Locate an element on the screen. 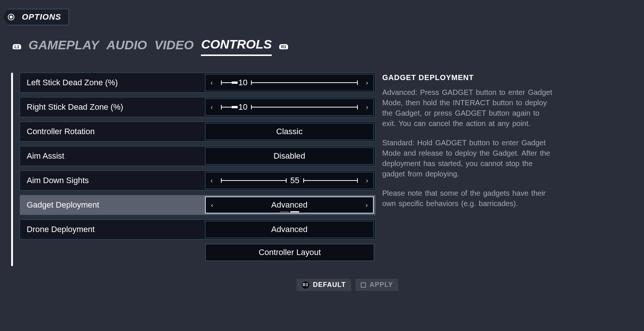  select-control: Disabled is located at coordinates (289, 156).